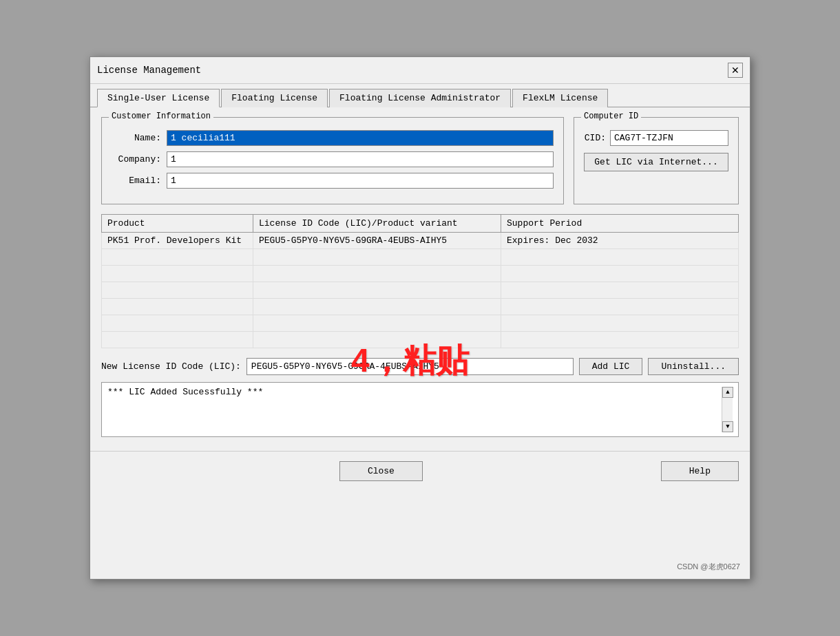 This screenshot has height=636, width=840. Describe the element at coordinates (611, 116) in the screenshot. I see `computer-id-legend: Computer ID` at that location.